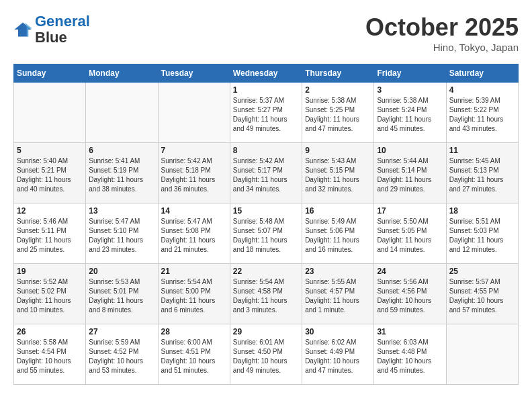  Describe the element at coordinates (442, 34) in the screenshot. I see `title-block: October 2025 Hino, Tokyo, Japan` at that location.